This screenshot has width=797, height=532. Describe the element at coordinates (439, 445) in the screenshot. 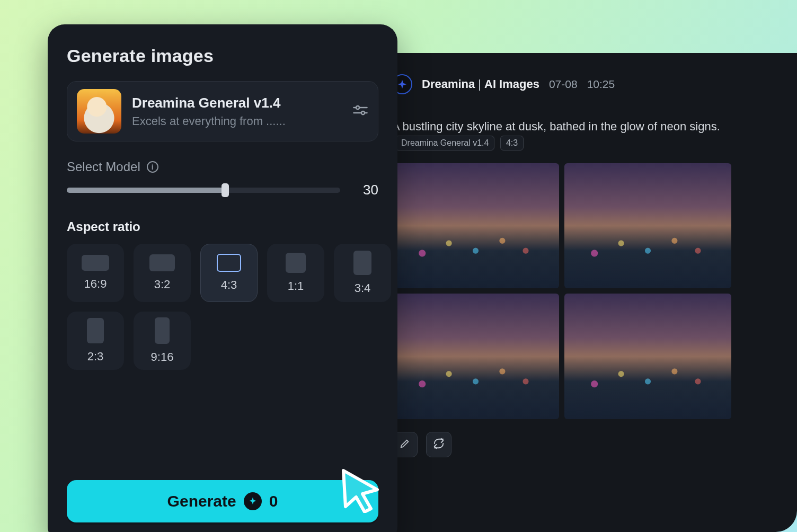

I see `regenerate-button` at that location.